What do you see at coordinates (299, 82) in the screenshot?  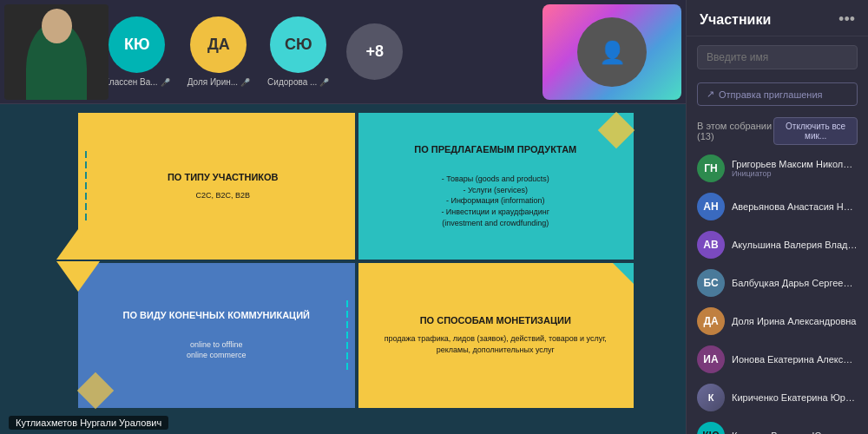 I see `avatar-name-syu: Сидорова ... 🎤` at bounding box center [299, 82].